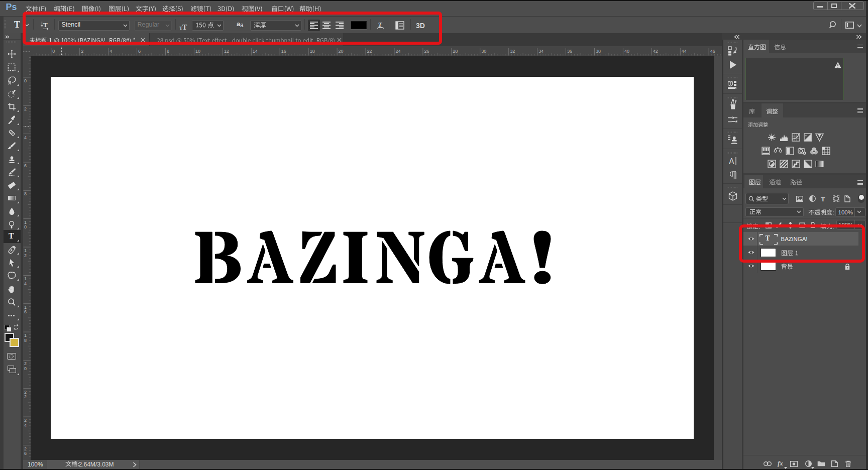  What do you see at coordinates (731, 162) in the screenshot?
I see `svg-text: A` at bounding box center [731, 162].